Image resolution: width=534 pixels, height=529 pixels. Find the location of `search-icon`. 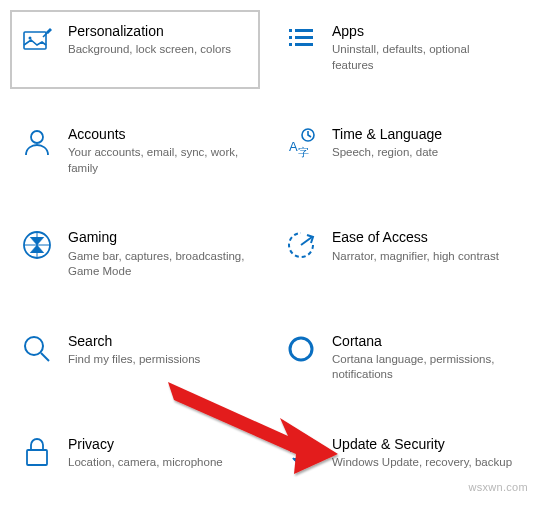

search-icon is located at coordinates (37, 349).